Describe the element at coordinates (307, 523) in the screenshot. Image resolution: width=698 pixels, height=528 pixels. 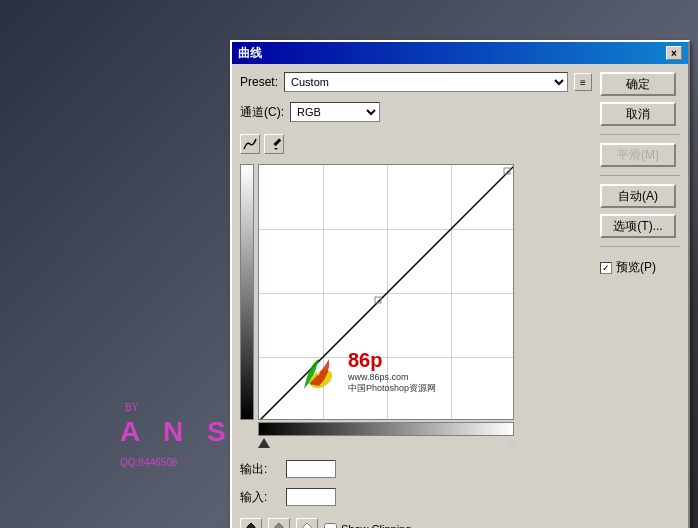
I see `white-eyedropper-button` at that location.